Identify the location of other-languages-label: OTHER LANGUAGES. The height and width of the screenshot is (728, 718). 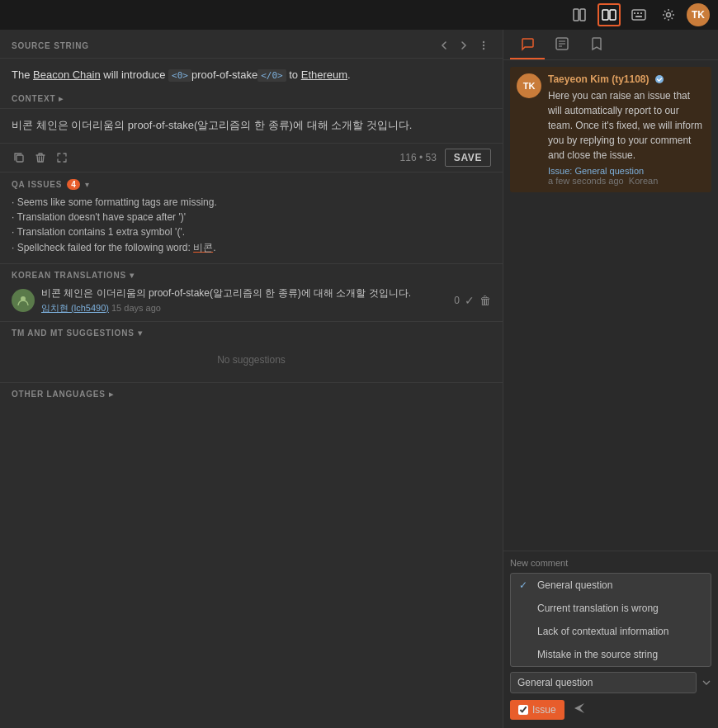
(59, 395).